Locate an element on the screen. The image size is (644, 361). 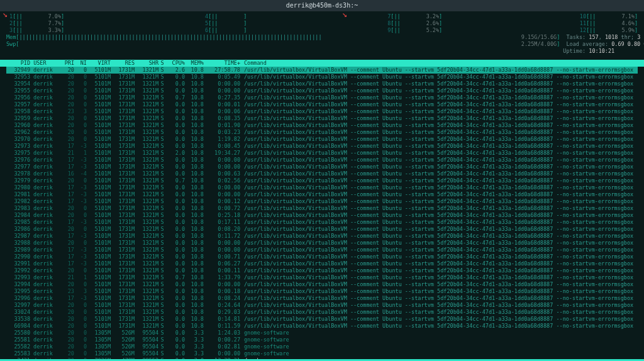
cpu-meter-8: 8[|| 2.6%] is located at coordinates (413, 24).